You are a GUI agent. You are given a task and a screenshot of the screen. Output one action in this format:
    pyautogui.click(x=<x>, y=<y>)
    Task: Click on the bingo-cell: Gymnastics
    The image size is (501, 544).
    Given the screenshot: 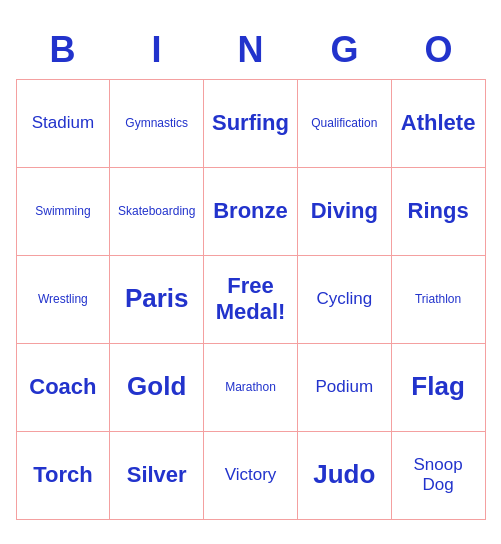 What is the action you would take?
    pyautogui.click(x=157, y=124)
    